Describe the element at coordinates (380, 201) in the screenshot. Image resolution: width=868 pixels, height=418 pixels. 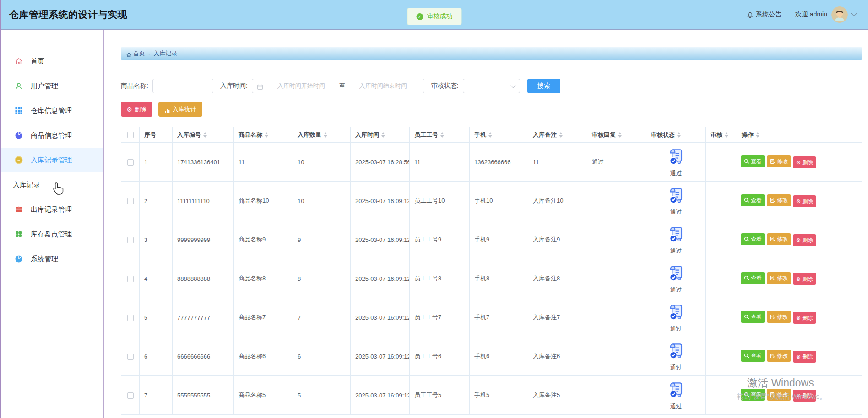
I see `cell-inbound-time: 2025-03-07 16:09:12` at that location.